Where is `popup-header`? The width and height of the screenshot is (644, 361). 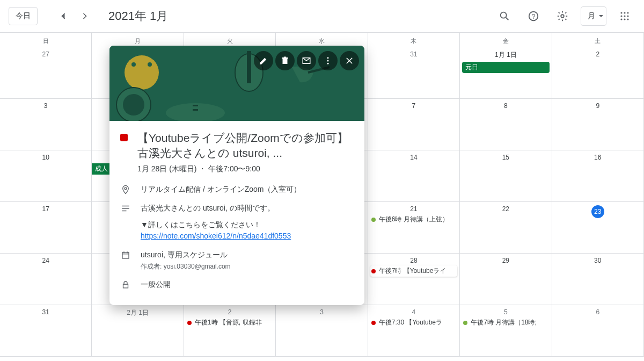
popup-header is located at coordinates (237, 83).